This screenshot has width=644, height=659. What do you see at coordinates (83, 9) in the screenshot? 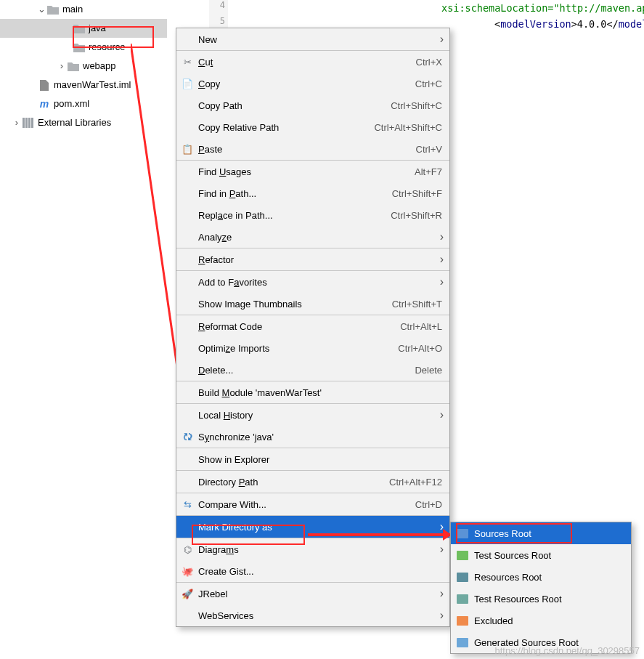
I see `tree-node-main: ⌄ main` at bounding box center [83, 9].